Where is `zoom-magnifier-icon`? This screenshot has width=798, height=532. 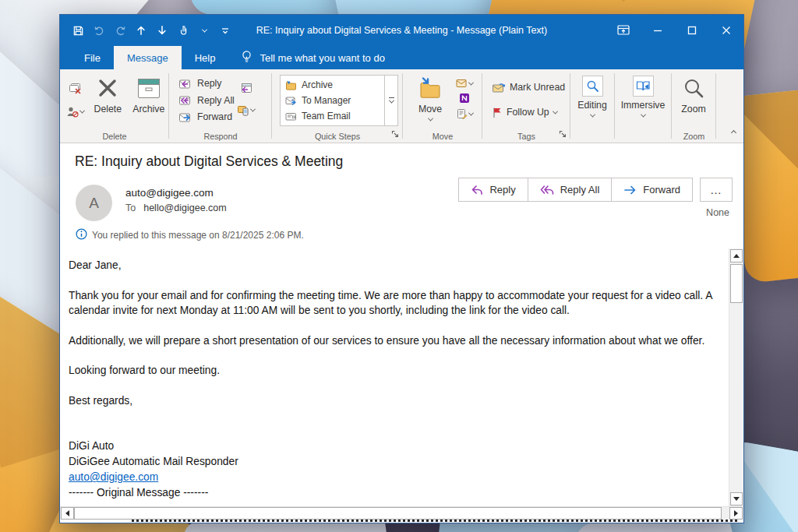 zoom-magnifier-icon is located at coordinates (694, 88).